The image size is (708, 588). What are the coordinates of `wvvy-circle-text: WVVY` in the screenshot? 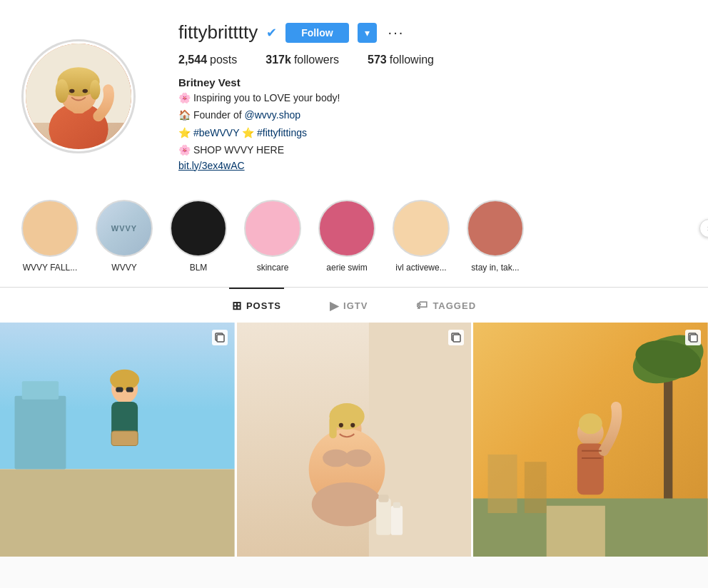 It's located at (124, 228).